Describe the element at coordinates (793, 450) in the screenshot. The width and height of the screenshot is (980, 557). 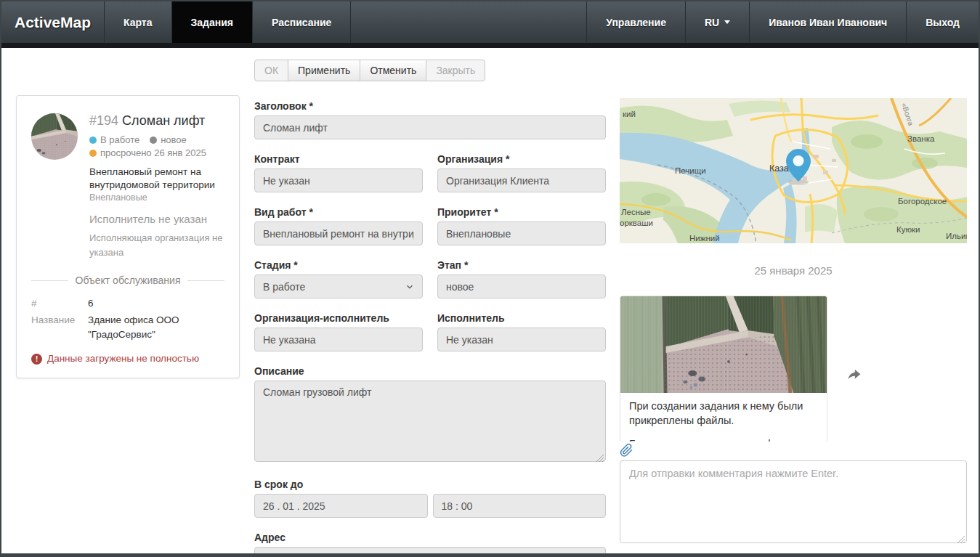
I see `attach-row` at that location.